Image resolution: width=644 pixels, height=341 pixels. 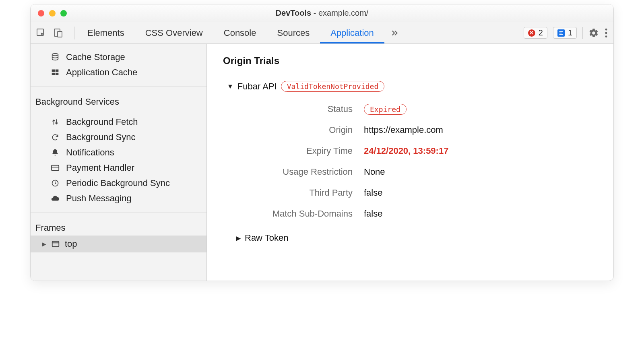 I want to click on token-status-pill: ValidTokenNotProvided, so click(x=333, y=86).